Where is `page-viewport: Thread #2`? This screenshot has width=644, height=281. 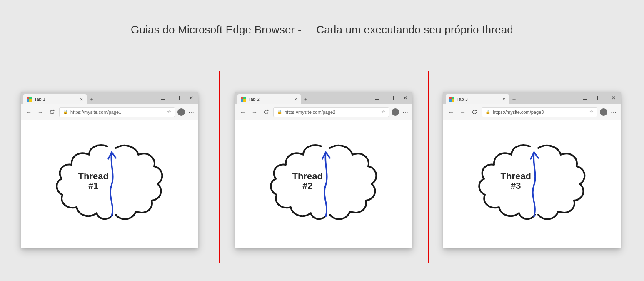 page-viewport: Thread #2 is located at coordinates (324, 184).